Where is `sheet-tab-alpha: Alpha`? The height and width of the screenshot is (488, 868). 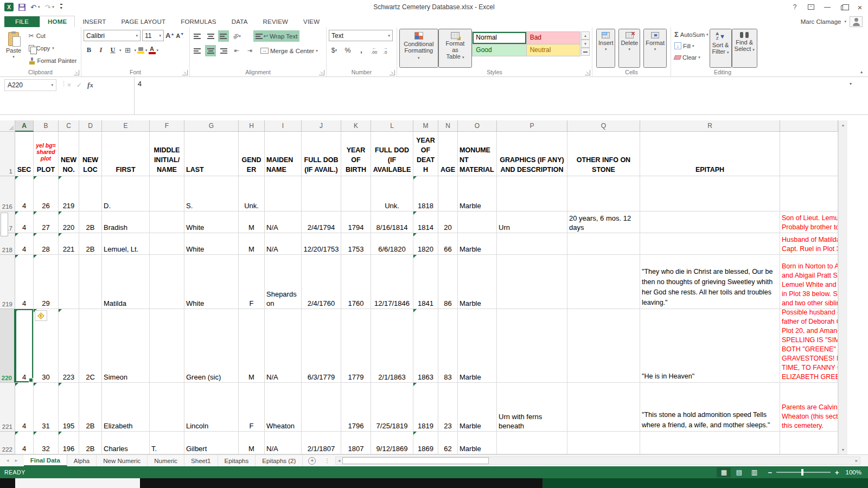 sheet-tab-alpha: Alpha is located at coordinates (82, 461).